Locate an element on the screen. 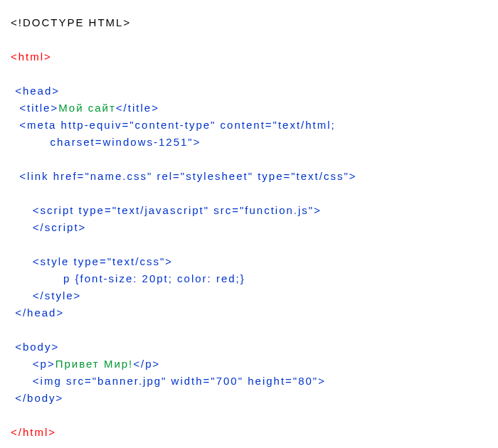 The image size is (498, 448). title-open: <title> is located at coordinates (34, 108).